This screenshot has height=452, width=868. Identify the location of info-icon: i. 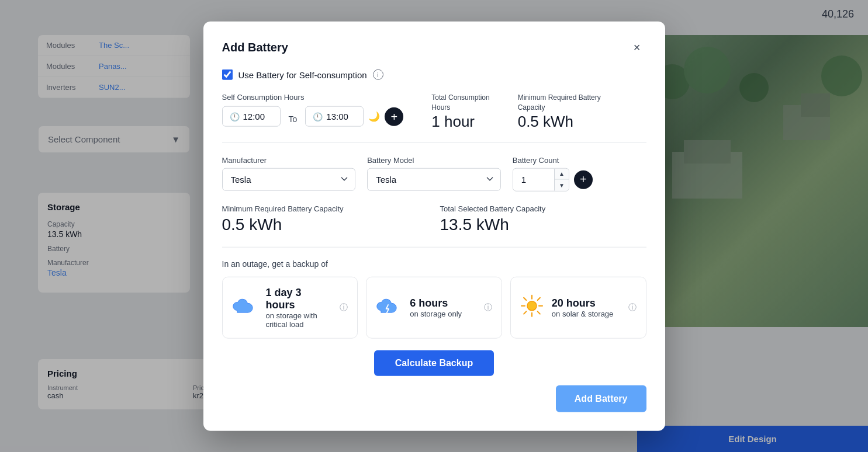
(378, 75).